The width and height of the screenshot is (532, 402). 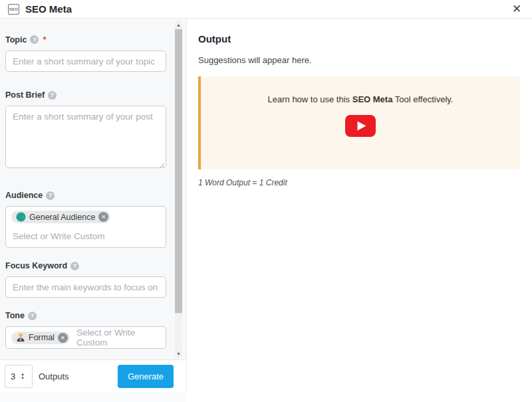 I want to click on globe-icon, so click(x=21, y=217).